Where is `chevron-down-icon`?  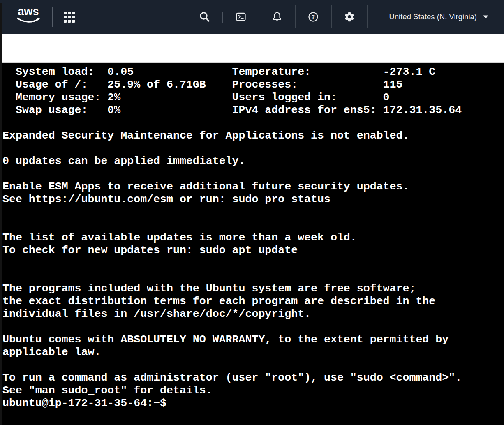
chevron-down-icon is located at coordinates (486, 17).